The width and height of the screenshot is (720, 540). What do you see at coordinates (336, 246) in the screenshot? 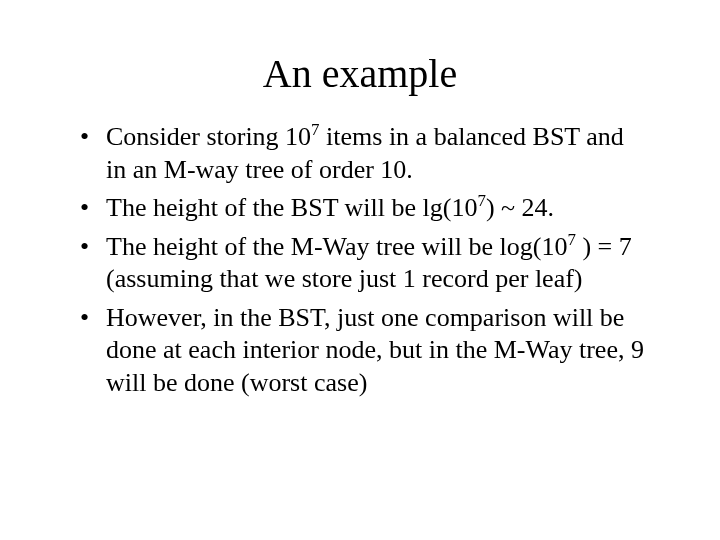
I see `bullet-text: The height of the M-Way tree will be log…` at bounding box center [336, 246].